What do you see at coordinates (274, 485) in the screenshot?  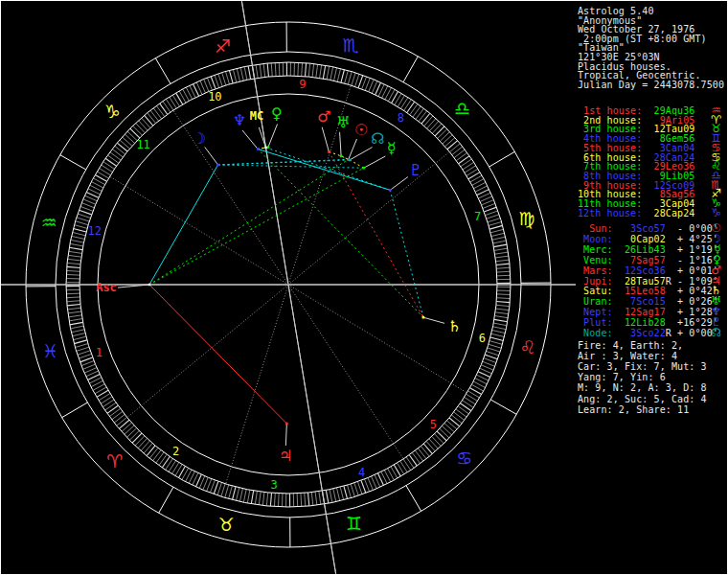 I see `house-number-3: 3` at bounding box center [274, 485].